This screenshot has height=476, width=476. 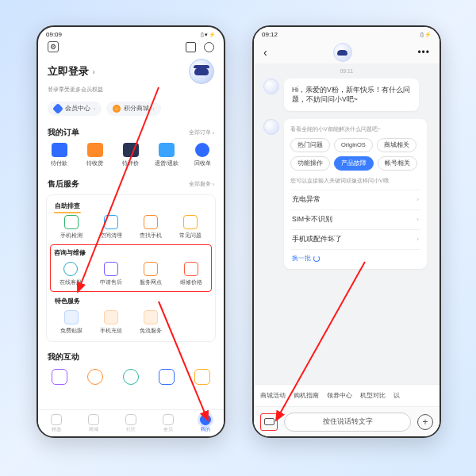 What do you see at coordinates (202, 132) in the screenshot?
I see `orders-more: 全部订单›` at bounding box center [202, 132].